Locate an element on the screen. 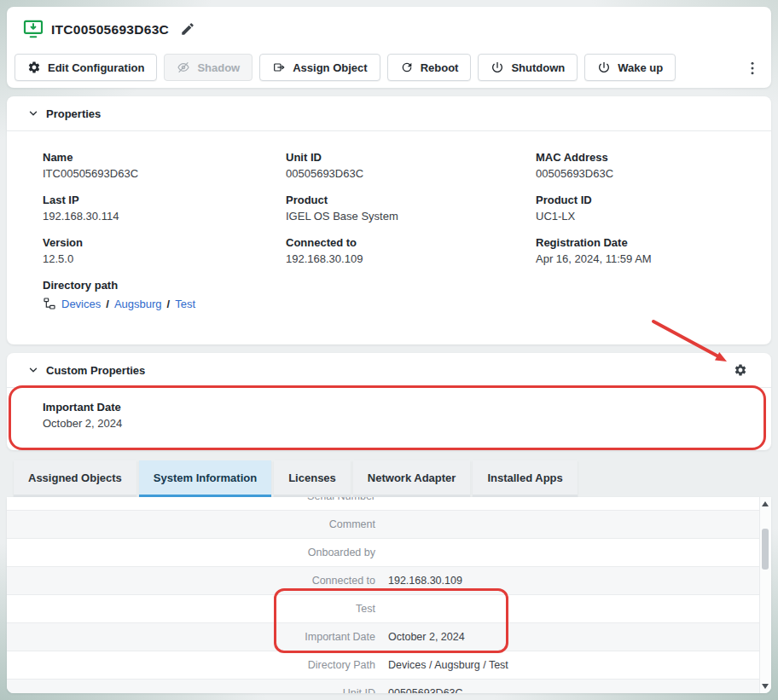 This screenshot has width=778, height=700. property-field-registration-date: Registration Date Apr 16, 2024, 11:59 AM is located at coordinates (641, 251).